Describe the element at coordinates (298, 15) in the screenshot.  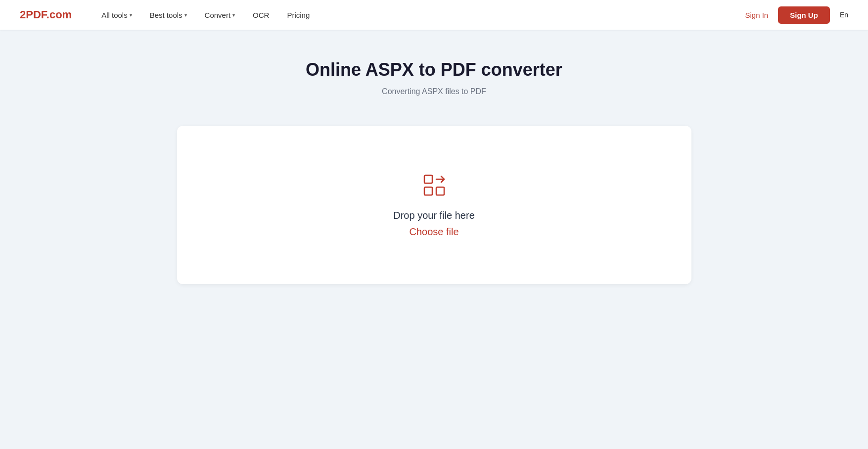
I see `nav-item-pricing: Pricing` at that location.